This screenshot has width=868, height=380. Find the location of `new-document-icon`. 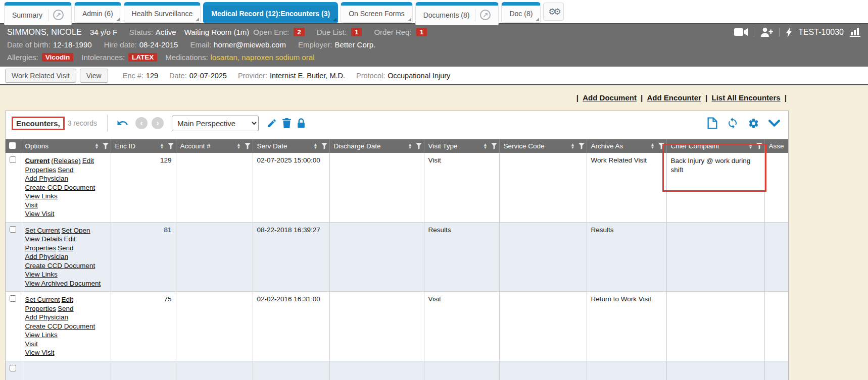

new-document-icon is located at coordinates (712, 123).